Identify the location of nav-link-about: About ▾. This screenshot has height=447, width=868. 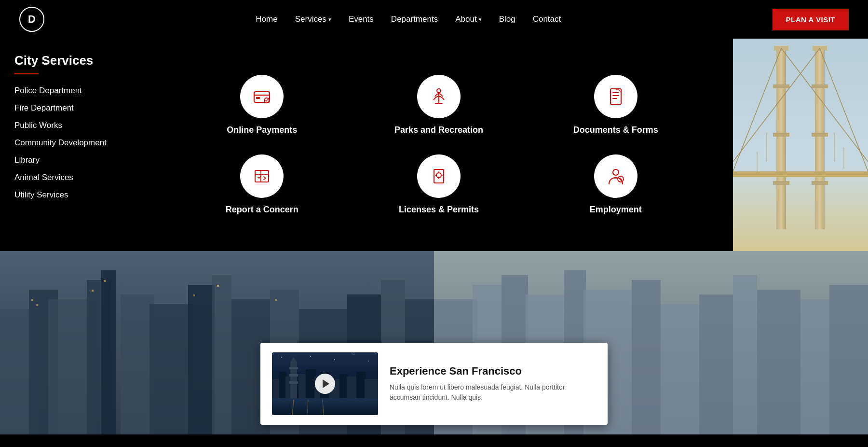
(468, 19).